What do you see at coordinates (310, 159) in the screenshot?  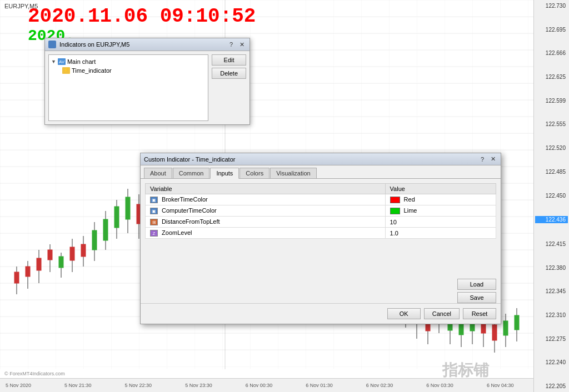 I see `custom-indicator-title: Custom Indicator - Time_indicator` at bounding box center [310, 159].